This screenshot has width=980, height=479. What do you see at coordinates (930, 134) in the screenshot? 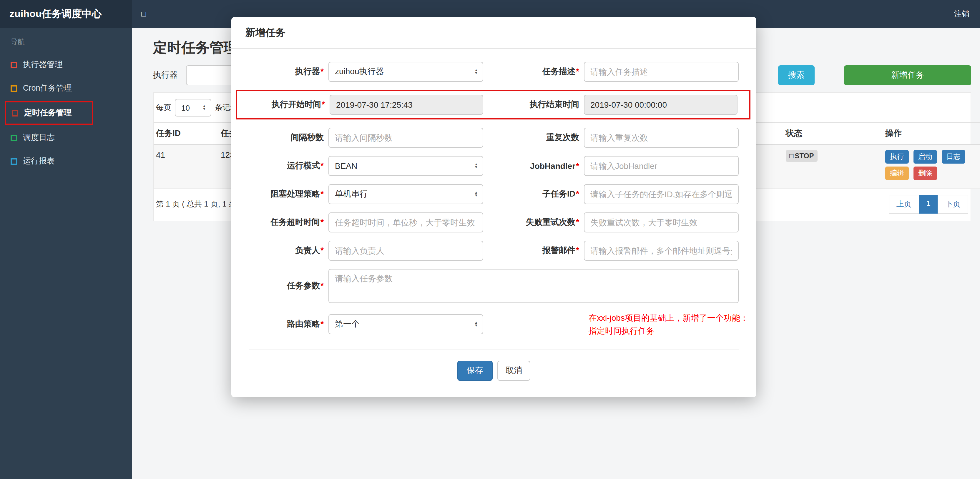
I see `header-actions: 操作` at bounding box center [930, 134].